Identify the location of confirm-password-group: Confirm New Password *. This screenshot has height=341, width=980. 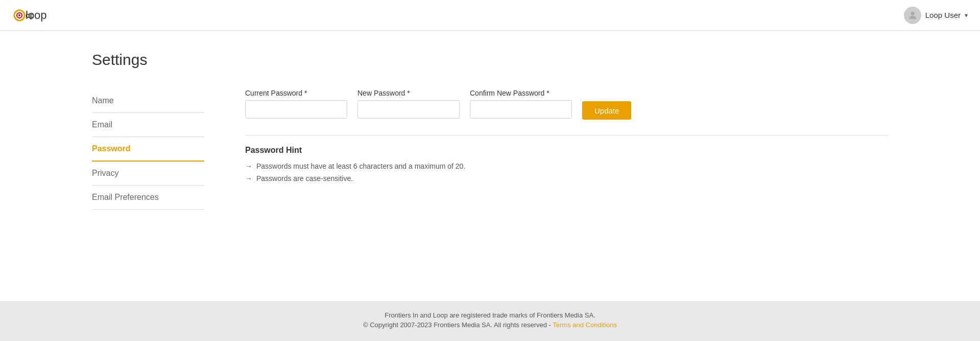
(521, 104).